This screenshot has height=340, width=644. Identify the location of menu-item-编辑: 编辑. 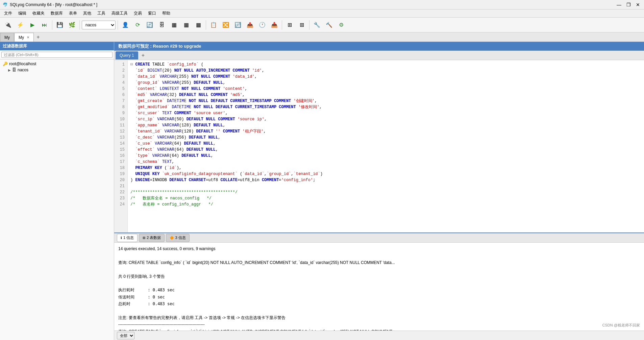
(22, 14).